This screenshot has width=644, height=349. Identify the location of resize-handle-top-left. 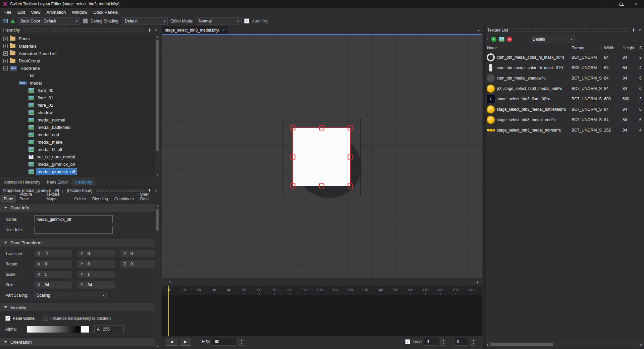
(293, 128).